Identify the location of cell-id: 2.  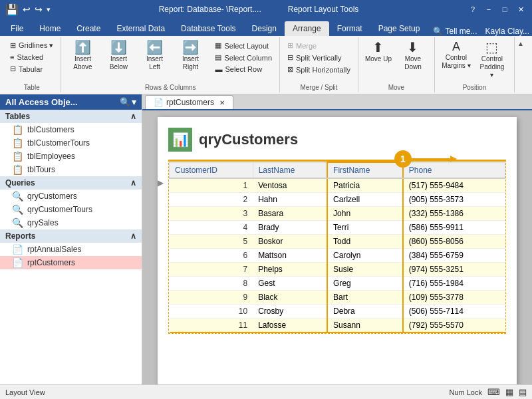
(211, 200).